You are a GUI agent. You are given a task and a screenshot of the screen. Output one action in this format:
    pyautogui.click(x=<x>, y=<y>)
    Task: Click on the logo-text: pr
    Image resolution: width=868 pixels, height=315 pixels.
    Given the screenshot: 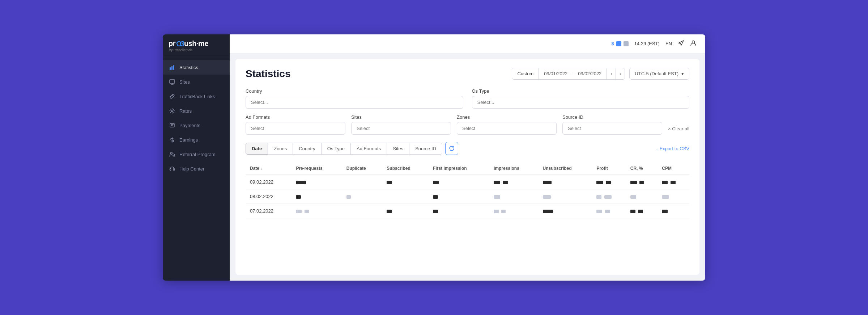 What is the action you would take?
    pyautogui.click(x=172, y=43)
    